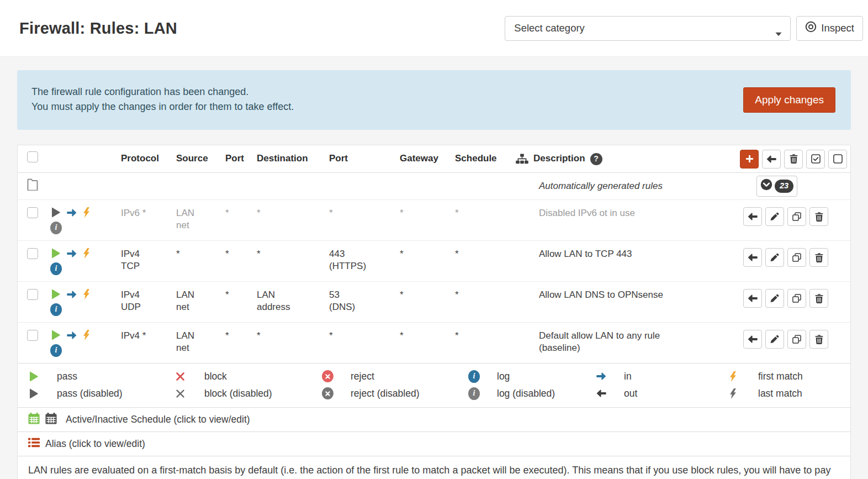  I want to click on rule-protocol: IPv4 *, so click(141, 336).